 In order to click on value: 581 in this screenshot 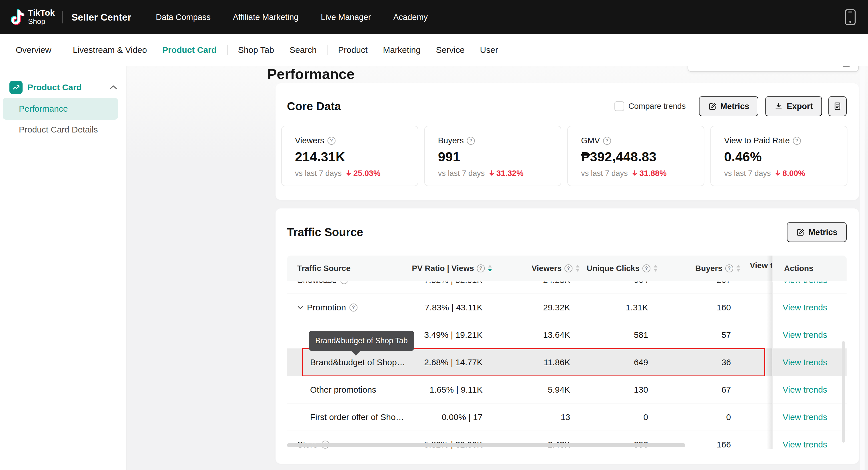, I will do `click(641, 335)`.